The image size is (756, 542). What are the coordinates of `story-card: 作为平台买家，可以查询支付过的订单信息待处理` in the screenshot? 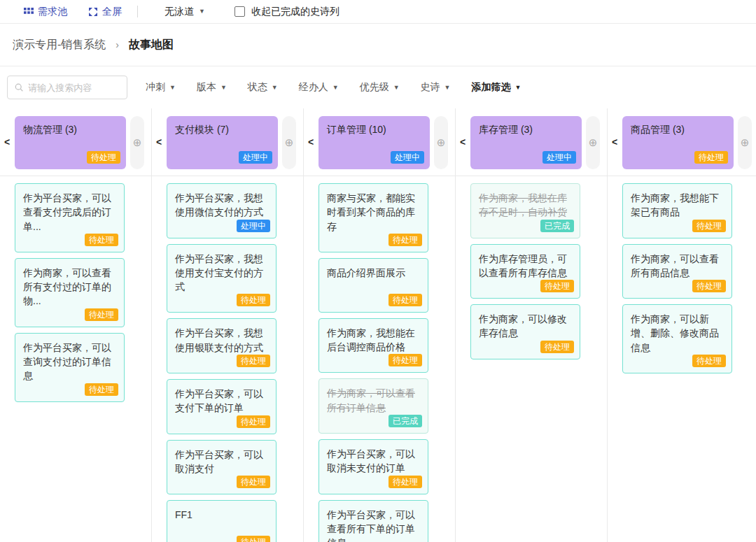 It's located at (70, 368).